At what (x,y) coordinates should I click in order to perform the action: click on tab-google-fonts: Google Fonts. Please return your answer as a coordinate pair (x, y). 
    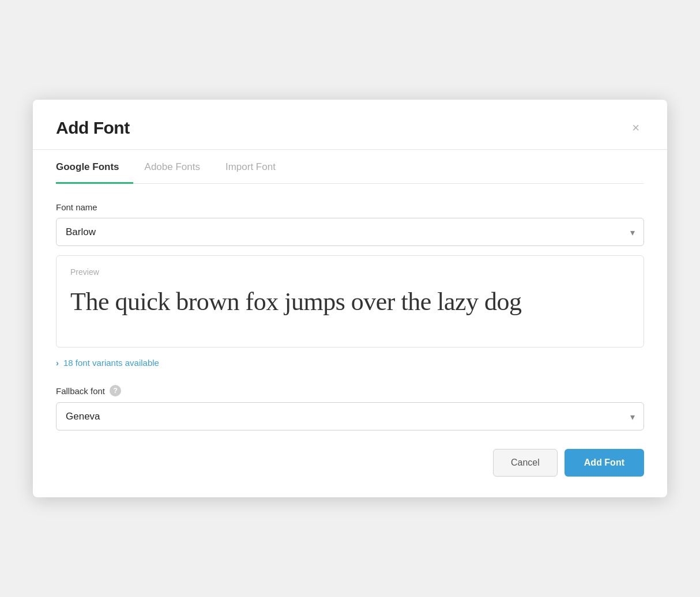
    Looking at the image, I should click on (95, 167).